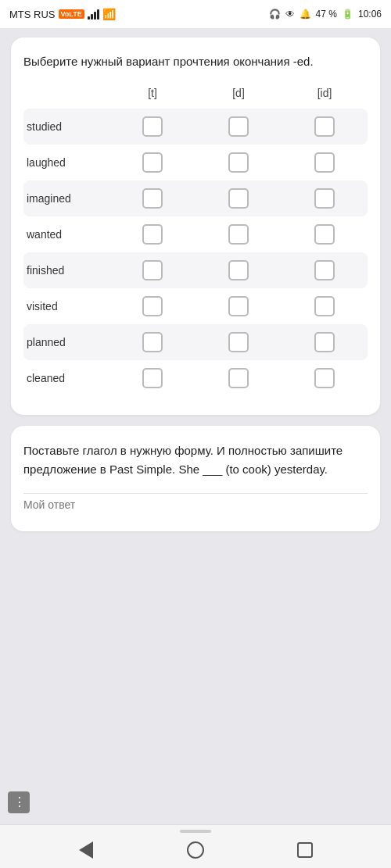 Image resolution: width=391 pixels, height=868 pixels. I want to click on signal-icon, so click(94, 14).